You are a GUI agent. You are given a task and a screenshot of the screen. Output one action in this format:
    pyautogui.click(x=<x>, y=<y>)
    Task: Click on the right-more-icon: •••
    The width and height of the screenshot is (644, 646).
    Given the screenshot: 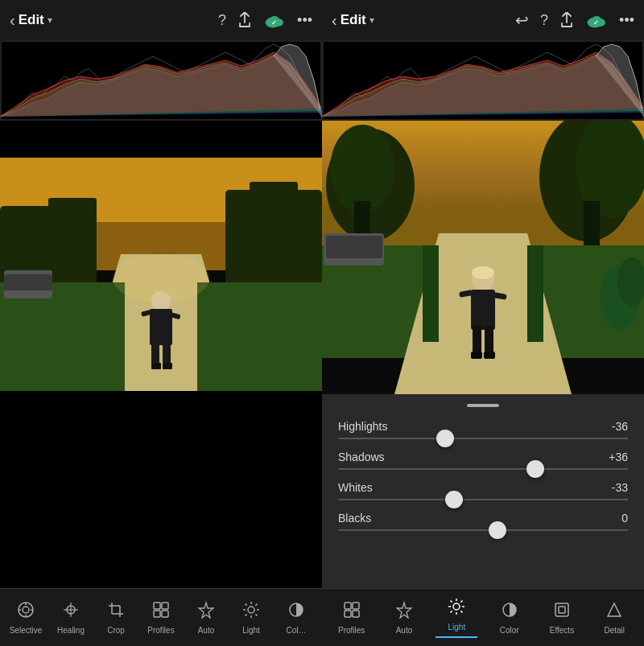 What is the action you would take?
    pyautogui.click(x=626, y=21)
    